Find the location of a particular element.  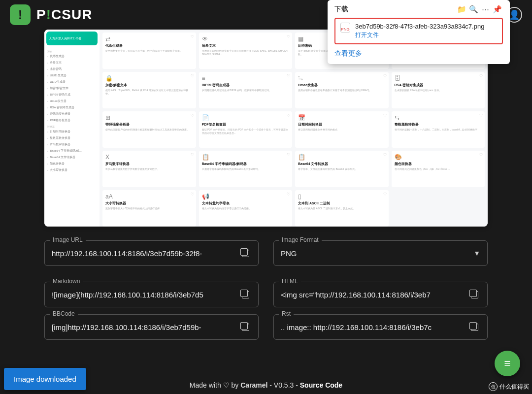

preview-side-item: 罗马数字转换器 is located at coordinates (72, 145).